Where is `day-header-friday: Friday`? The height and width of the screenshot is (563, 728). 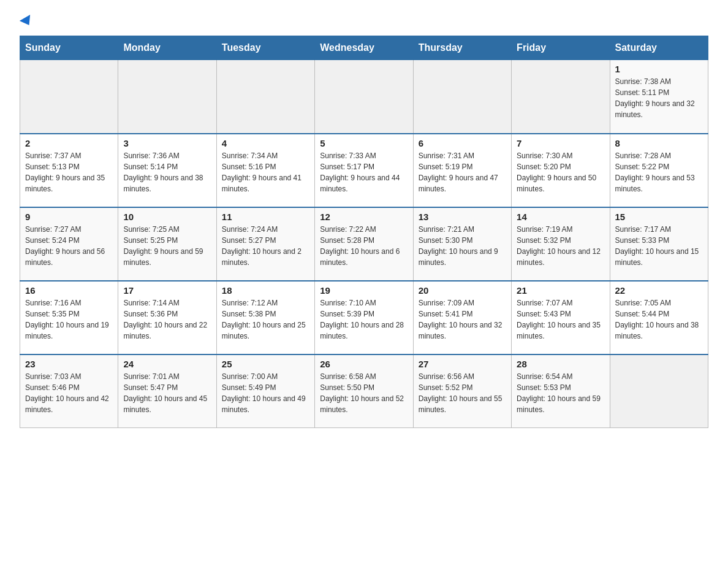
day-header-friday: Friday is located at coordinates (561, 48).